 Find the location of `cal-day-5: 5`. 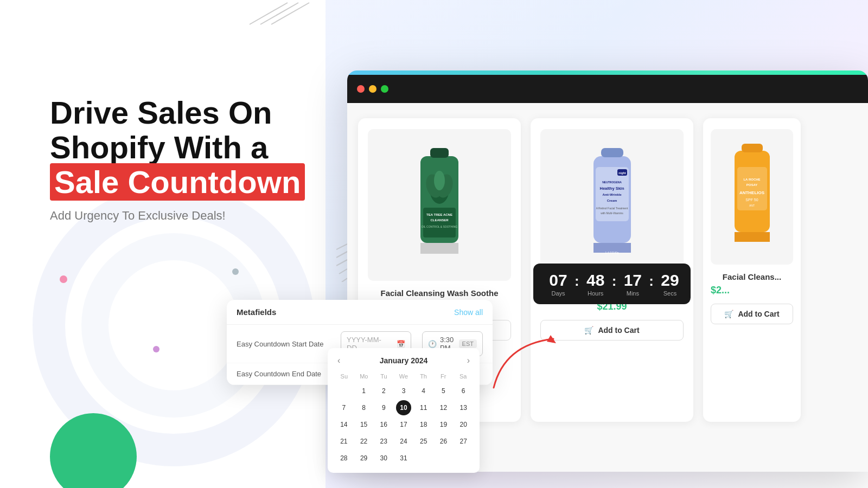

cal-day-5: 5 is located at coordinates (443, 391).